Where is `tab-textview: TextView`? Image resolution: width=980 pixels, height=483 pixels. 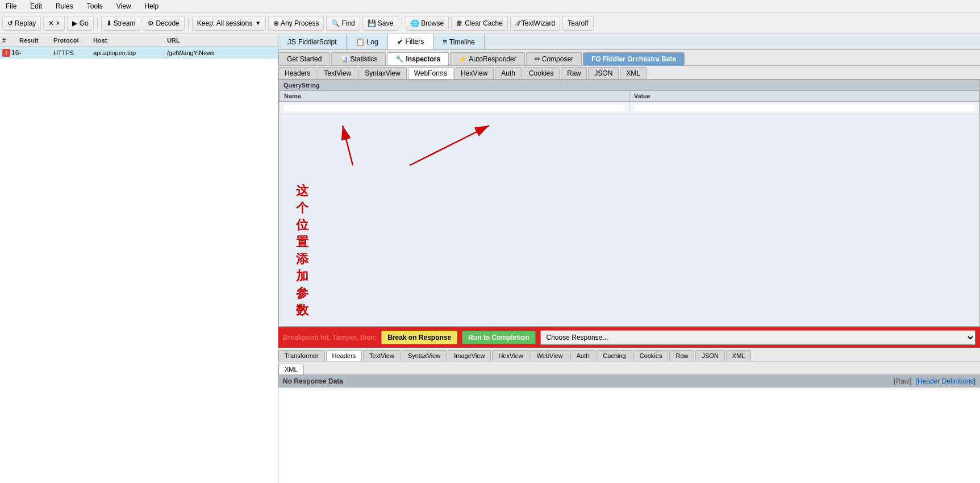
tab-textview: TextView is located at coordinates (337, 73).